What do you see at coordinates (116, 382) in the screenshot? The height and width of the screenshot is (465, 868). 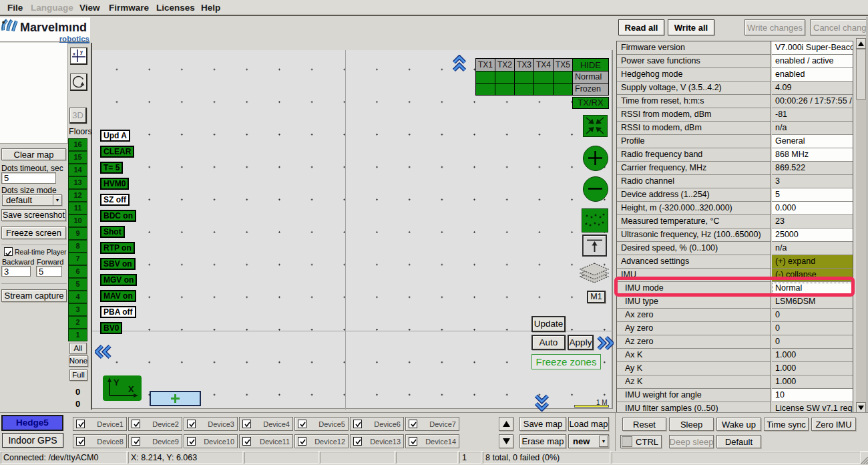 I see `svg-text: Y` at bounding box center [116, 382].